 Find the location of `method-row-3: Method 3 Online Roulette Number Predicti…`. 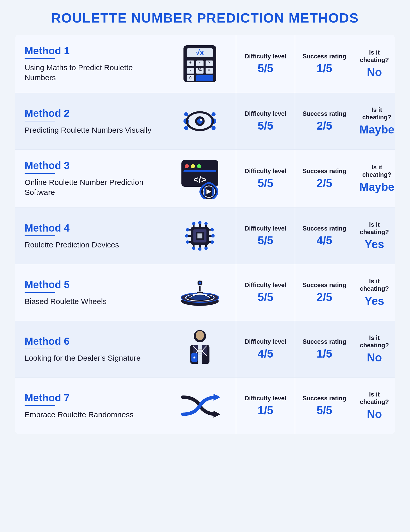

method-row-3: Method 3 Online Roulette Number Predicti… is located at coordinates (205, 179).